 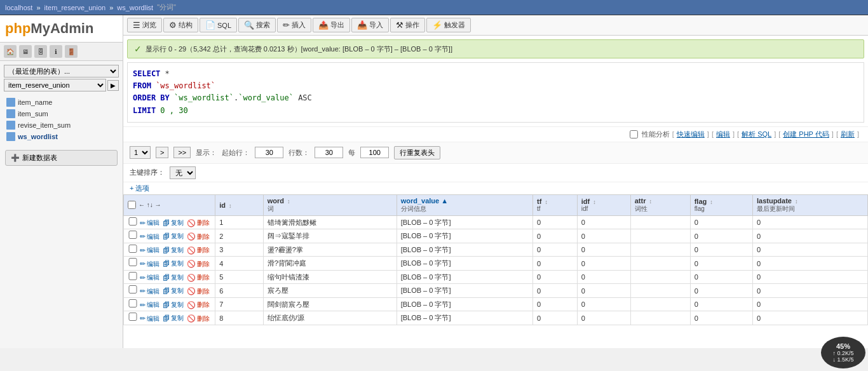 What do you see at coordinates (180, 25) in the screenshot?
I see `structure-button: ⚙ 结构` at bounding box center [180, 25].